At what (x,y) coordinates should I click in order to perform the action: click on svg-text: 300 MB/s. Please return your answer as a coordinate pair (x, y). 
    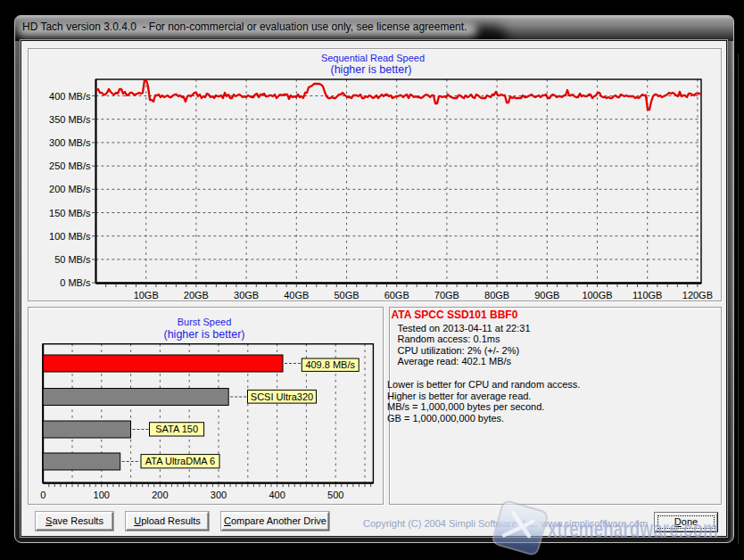
    Looking at the image, I should click on (70, 143).